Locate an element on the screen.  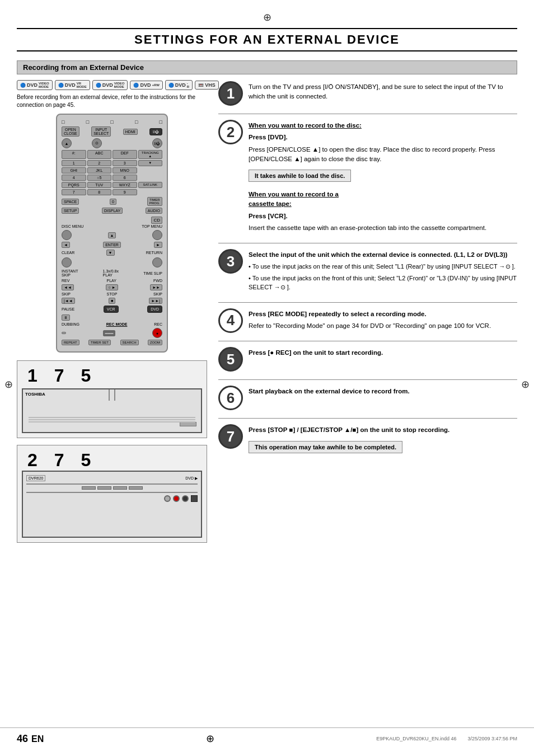
step-2-cassette-heading: When you want to record to acassette tap… is located at coordinates (383, 199).